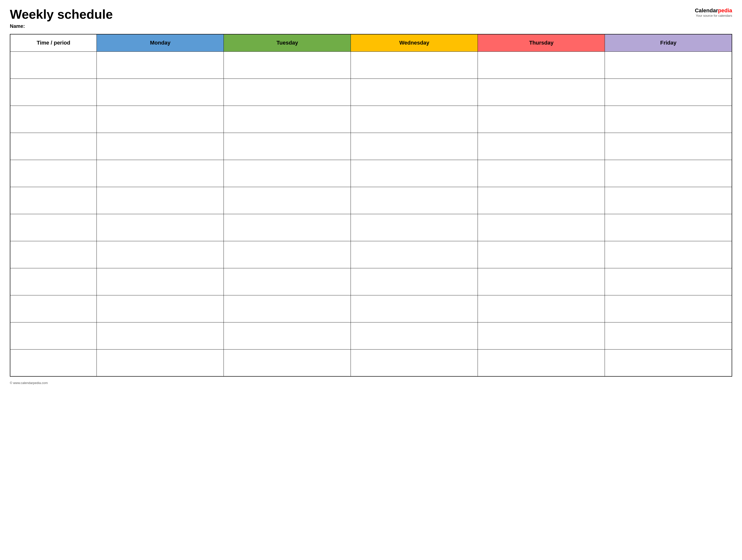 The image size is (742, 560). Describe the element at coordinates (668, 43) in the screenshot. I see `col-header-friday: Friday` at that location.